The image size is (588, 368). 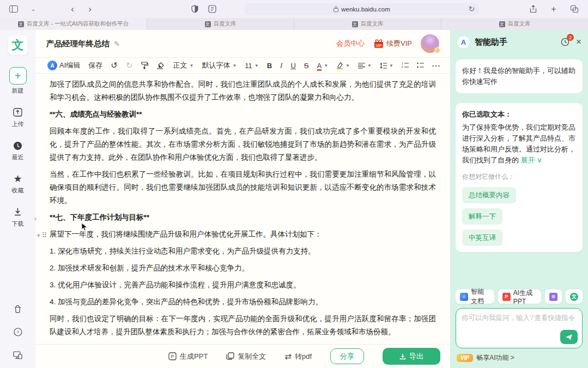 I want to click on browser-tab-4: 文百度文库, so click(x=514, y=24).